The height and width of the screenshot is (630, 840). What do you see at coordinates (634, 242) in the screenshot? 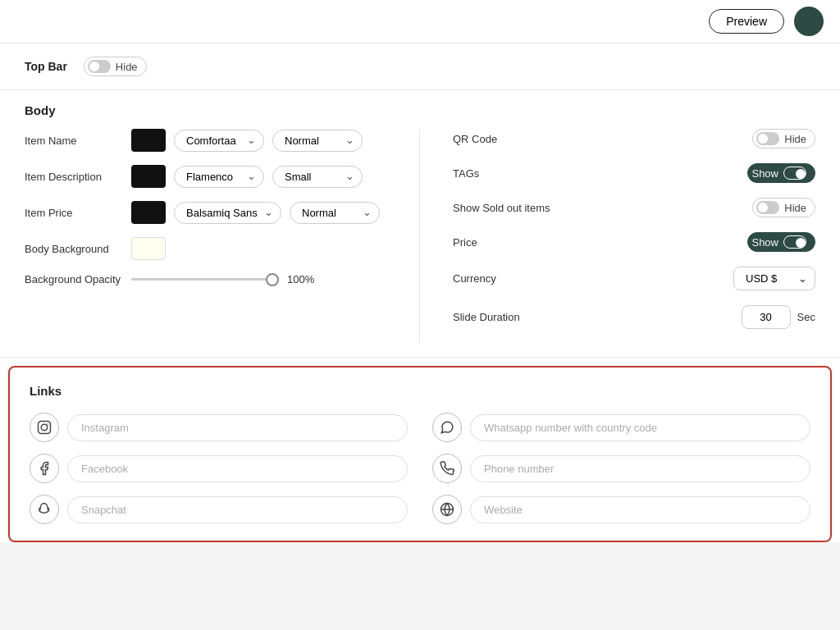
I see `price-row: Price Show` at bounding box center [634, 242].